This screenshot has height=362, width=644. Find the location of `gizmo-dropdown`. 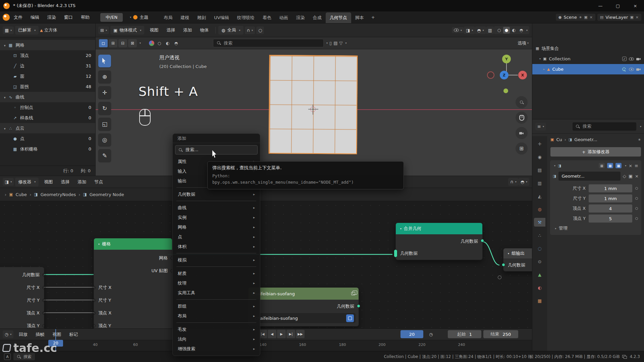

gizmo-dropdown is located at coordinates (470, 30).